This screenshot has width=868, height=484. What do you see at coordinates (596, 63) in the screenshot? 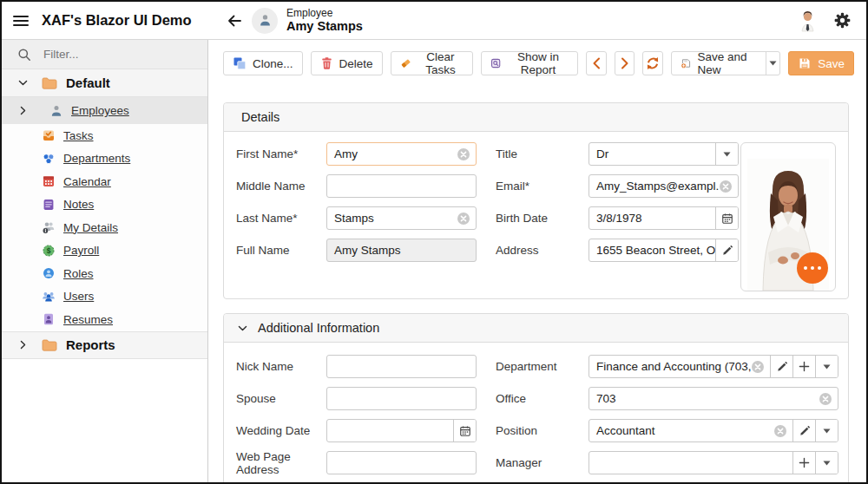
I see `previous-record-button` at bounding box center [596, 63].